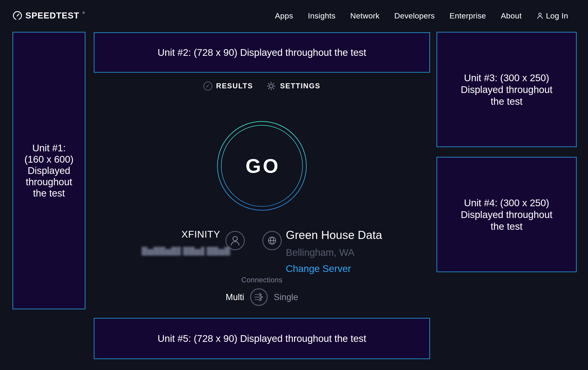 The width and height of the screenshot is (588, 370). Describe the element at coordinates (262, 166) in the screenshot. I see `go-button: GO` at that location.